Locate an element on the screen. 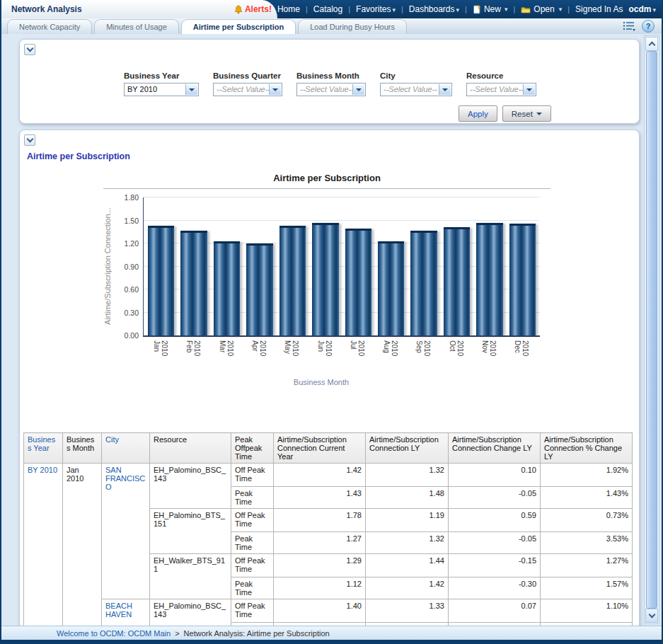  tab-load-during-busy-hours: Load During Busy Hours is located at coordinates (352, 27).